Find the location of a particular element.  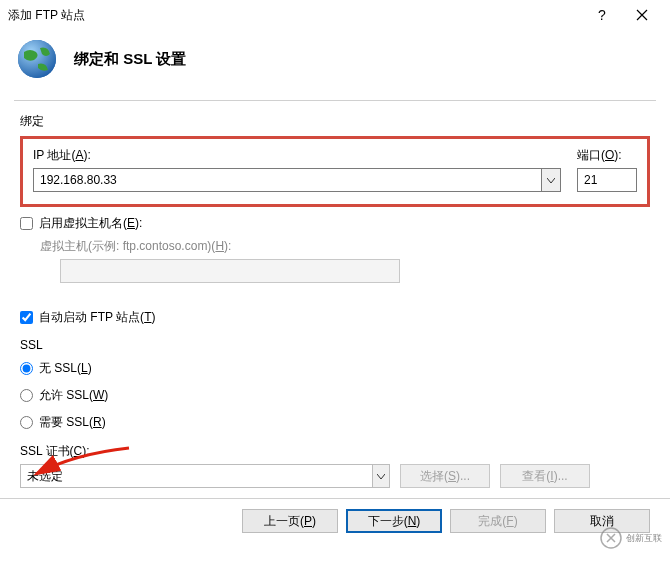

ssl-cert-label: SSL 证书(C): is located at coordinates (335, 452).